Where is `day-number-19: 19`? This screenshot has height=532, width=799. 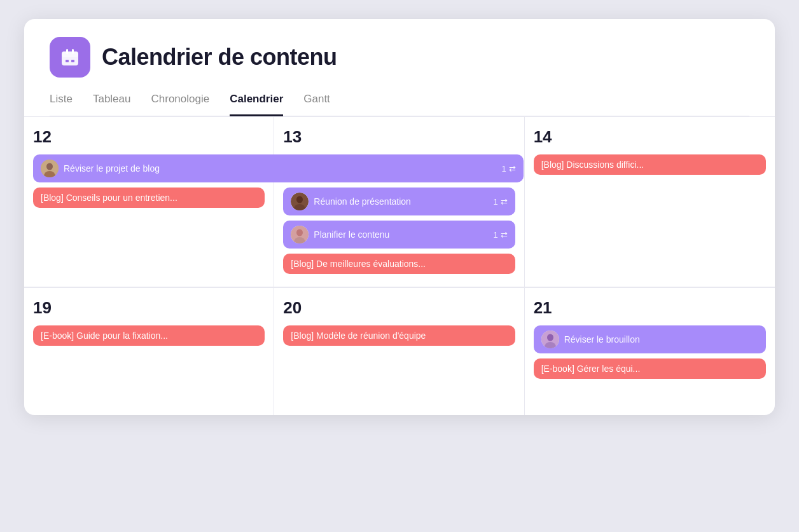 day-number-19: 19 is located at coordinates (149, 308).